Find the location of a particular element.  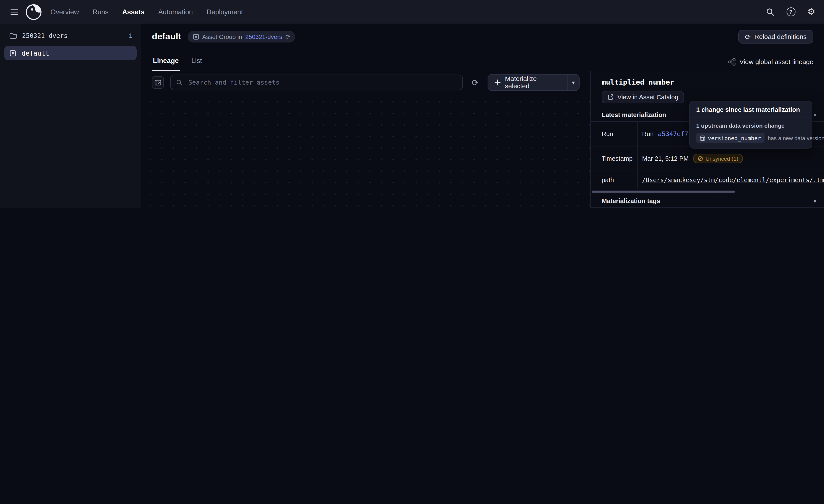

nav-item-runs: Runs is located at coordinates (101, 12).